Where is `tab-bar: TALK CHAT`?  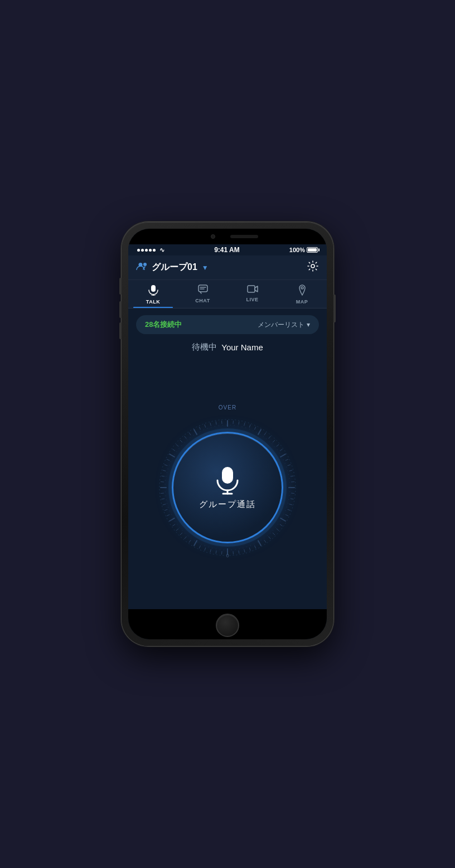 tab-bar: TALK CHAT is located at coordinates (228, 295).